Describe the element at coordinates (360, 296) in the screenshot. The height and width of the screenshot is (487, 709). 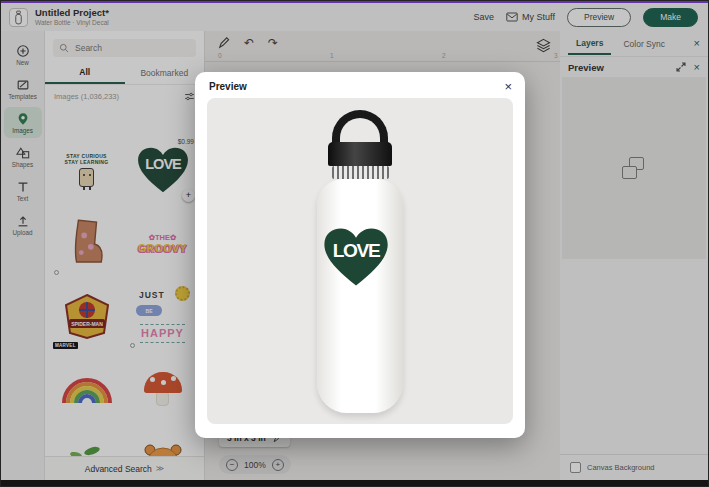
I see `bottle-body: LOVE` at that location.